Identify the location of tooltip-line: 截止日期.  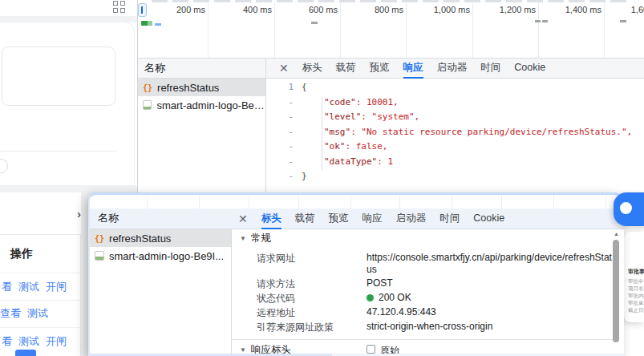
(636, 311).